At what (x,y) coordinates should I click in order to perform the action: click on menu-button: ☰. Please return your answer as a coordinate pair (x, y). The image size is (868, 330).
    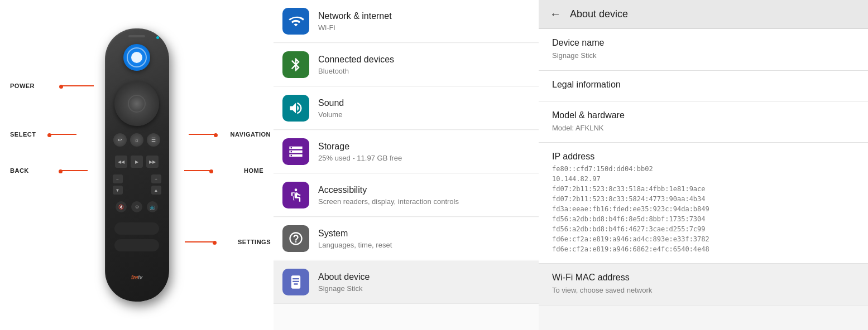
    Looking at the image, I should click on (154, 140).